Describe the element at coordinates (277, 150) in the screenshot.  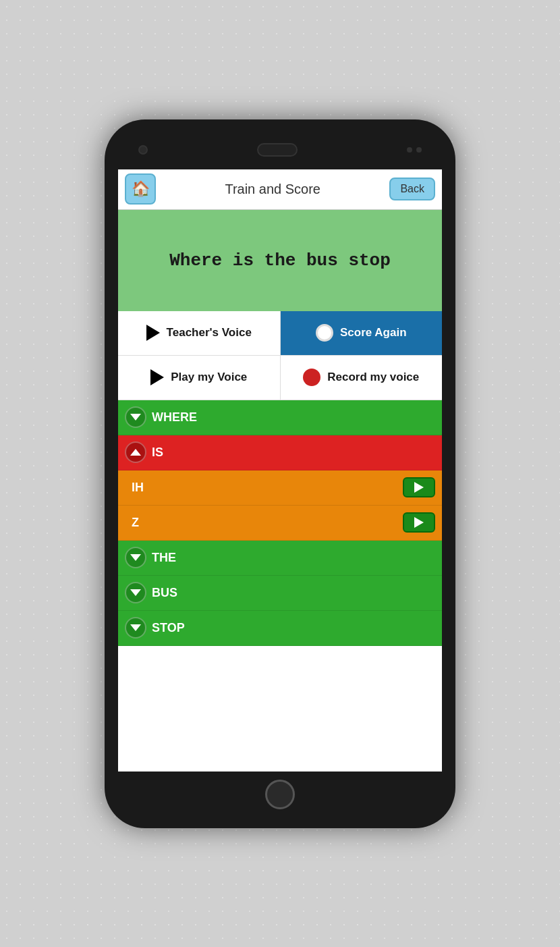
I see `earpiece-speaker` at that location.